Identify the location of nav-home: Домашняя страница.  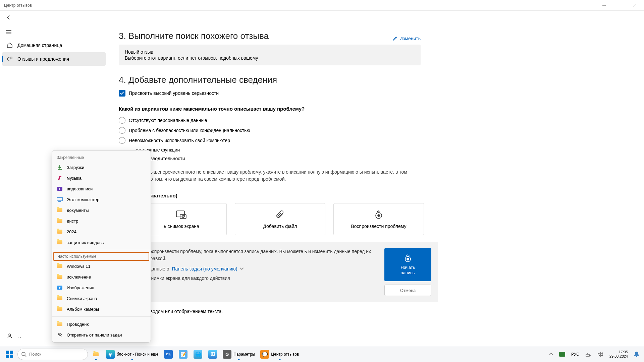
(54, 45).